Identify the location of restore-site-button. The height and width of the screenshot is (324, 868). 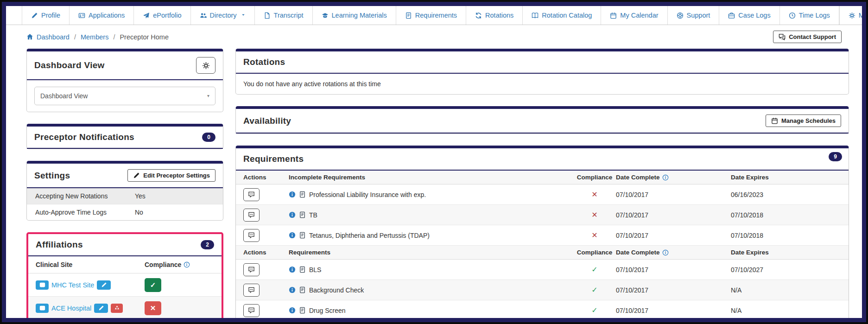
(117, 308).